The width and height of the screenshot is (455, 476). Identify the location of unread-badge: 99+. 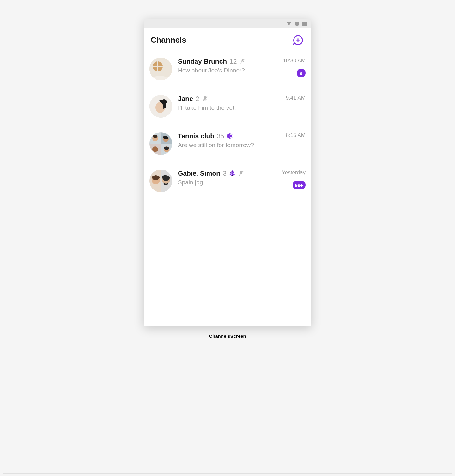
(299, 185).